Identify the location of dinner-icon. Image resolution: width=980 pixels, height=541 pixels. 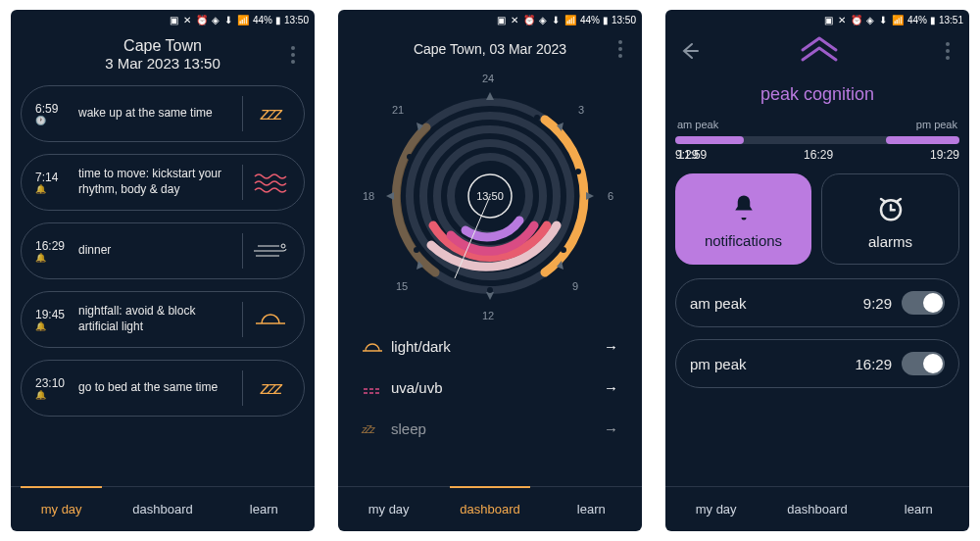
(270, 251).